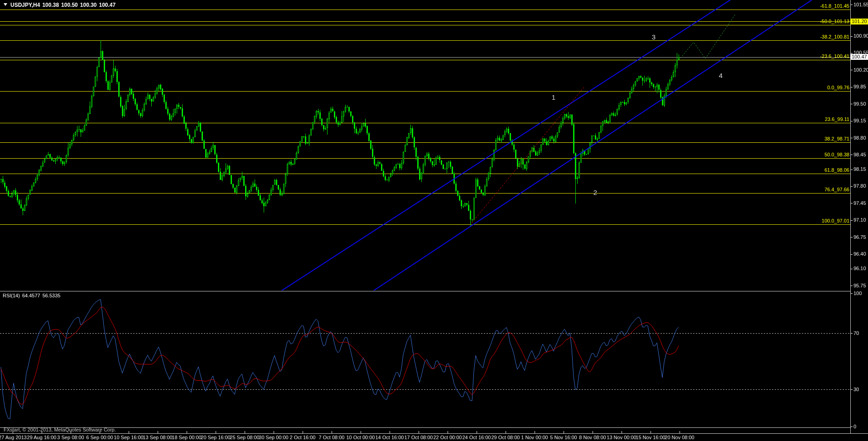  I want to click on price-axis-label: 98.45, so click(860, 155).